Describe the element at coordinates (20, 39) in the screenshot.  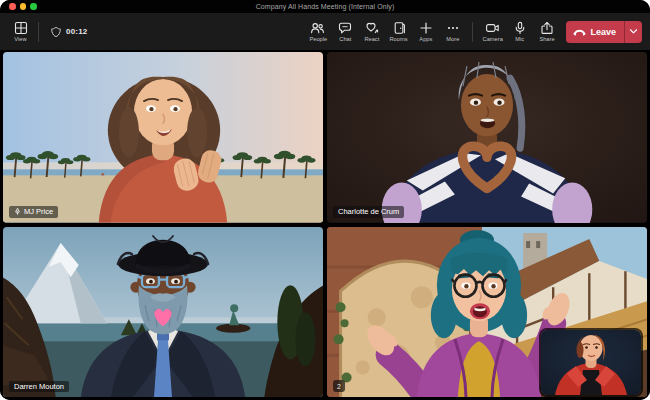
I see `view-label: View` at that location.